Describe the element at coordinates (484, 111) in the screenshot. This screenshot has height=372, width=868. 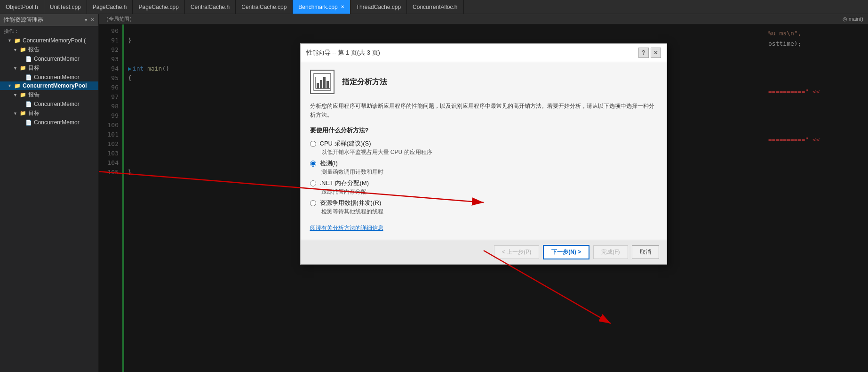
I see `dialog-description: 分析您的应用程序可帮助诊断应用程序的性能问题，以及识别应用程序中最常见的高开销方…` at that location.